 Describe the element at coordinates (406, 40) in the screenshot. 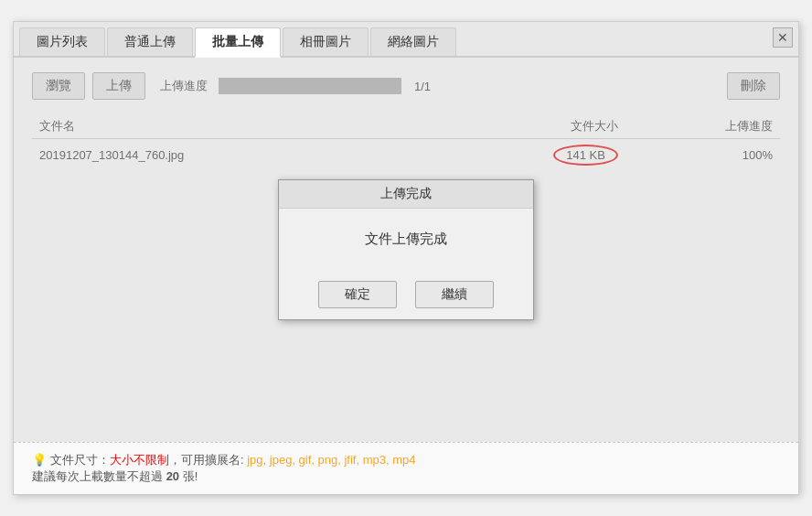

I see `tab-bar: 圖片列表 普通上傳 批量上傳 相冊圖片 網絡圖片` at that location.